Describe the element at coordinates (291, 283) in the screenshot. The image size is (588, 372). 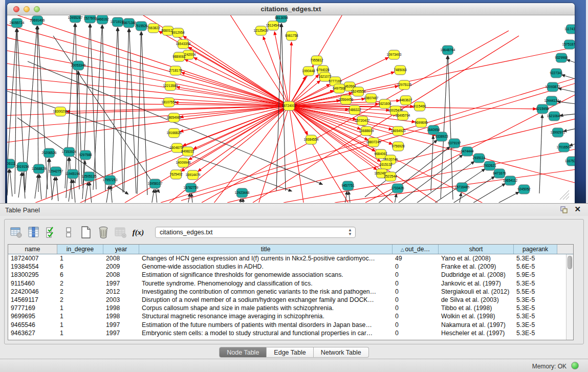
I see `table-row: 911546021997Tourette syndrome. Phenomeno…` at that location.